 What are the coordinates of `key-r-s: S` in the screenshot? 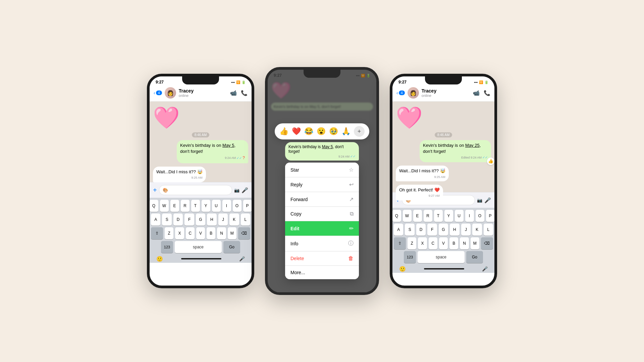 It's located at (410, 230).